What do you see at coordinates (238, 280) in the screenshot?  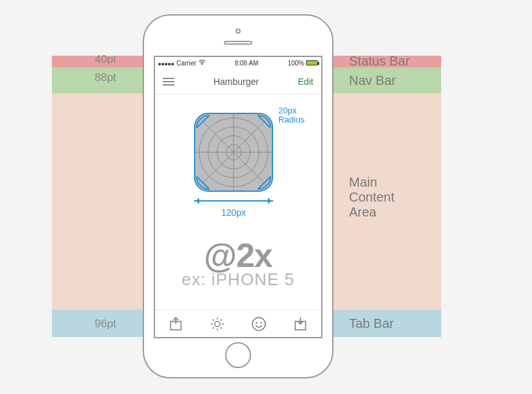 I see `example-device-label: ex: iPHONE 5` at bounding box center [238, 280].